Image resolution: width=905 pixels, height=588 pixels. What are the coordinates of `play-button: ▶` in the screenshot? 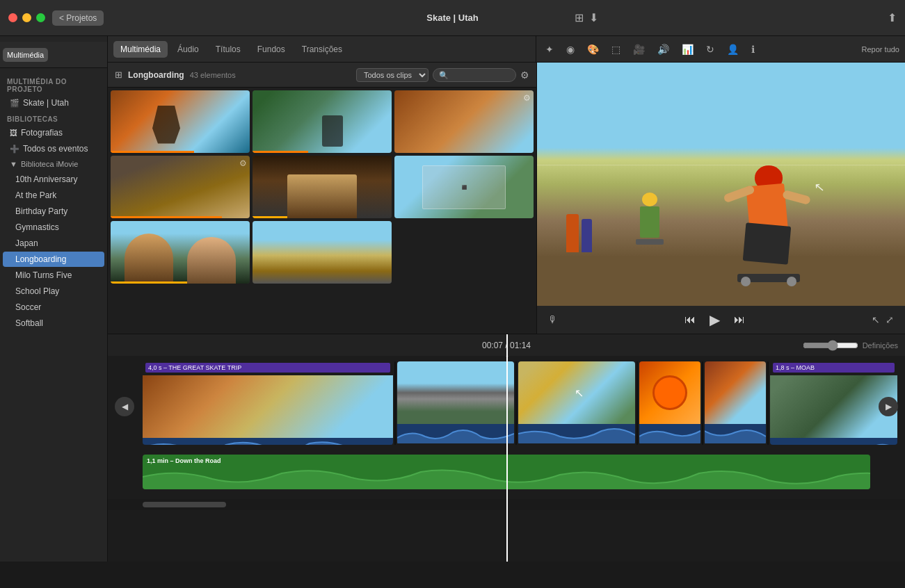 It's located at (715, 320).